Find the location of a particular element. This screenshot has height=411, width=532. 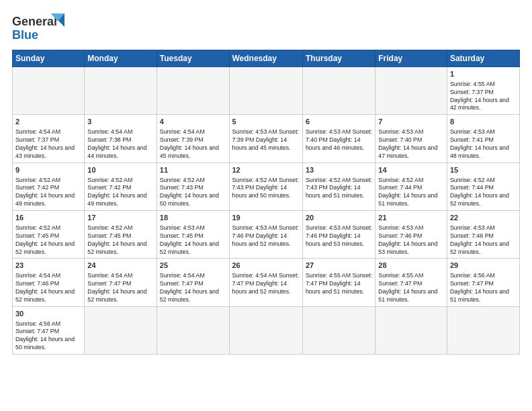

calendar-day-8: 8Sunrise: 4:53 AM Sunset: 7:41 PM Daylig… is located at coordinates (483, 138).